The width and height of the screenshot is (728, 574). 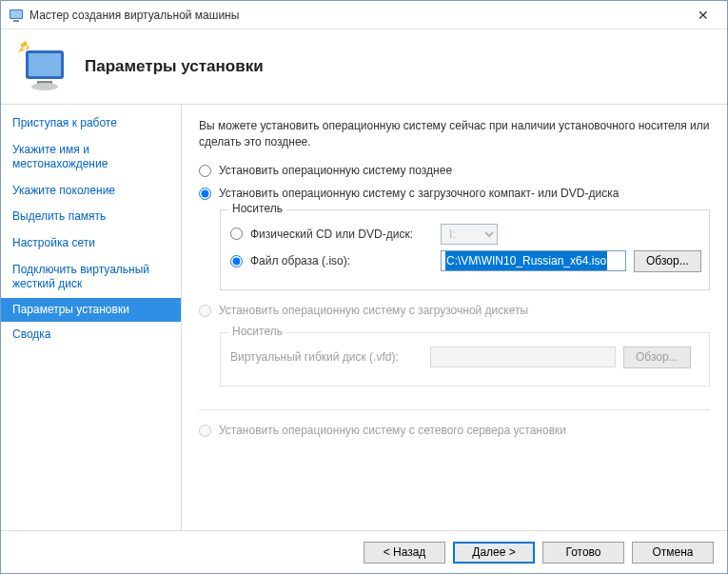 What do you see at coordinates (455, 360) in the screenshot?
I see `group-floppy-wrap: Носитель Виртуальный гибкий диск (.vfd):…` at bounding box center [455, 360].